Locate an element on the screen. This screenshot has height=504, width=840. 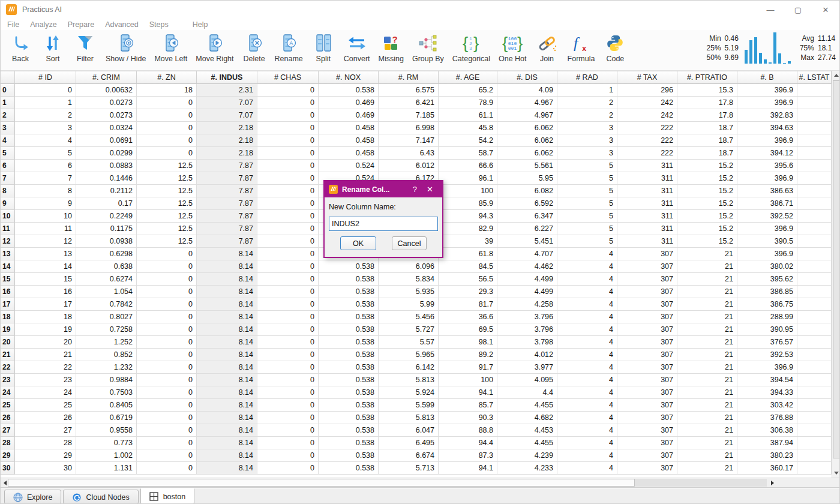
grid-corner-cell is located at coordinates (8, 78).